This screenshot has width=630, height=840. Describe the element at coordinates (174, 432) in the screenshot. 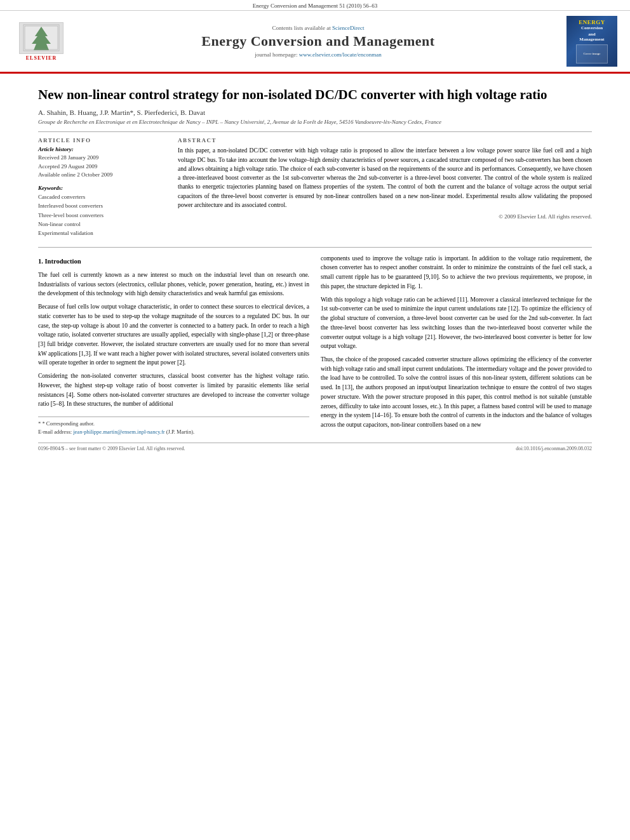

I see `footnote-email-line: E-mail address: jean-philippe.martin@ens…` at that location.